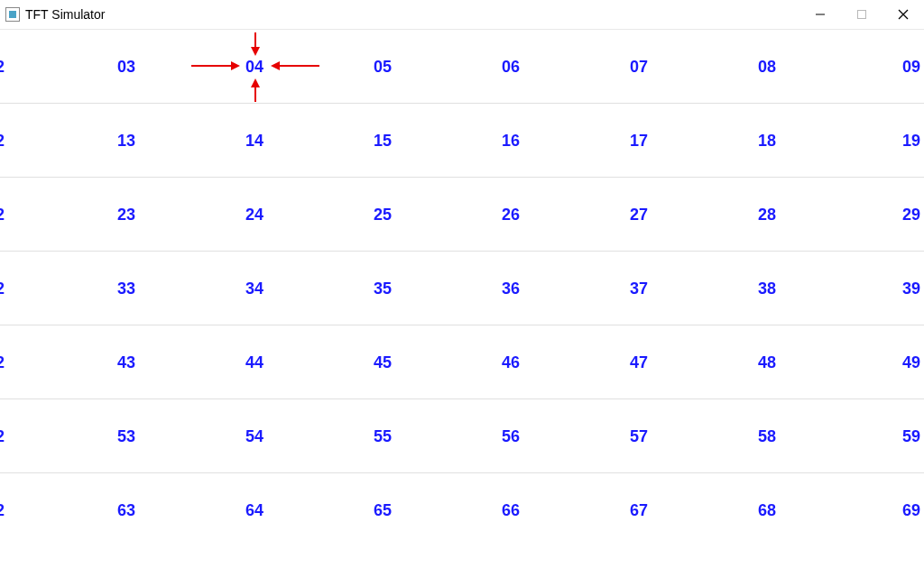 This screenshot has width=924, height=568. What do you see at coordinates (767, 67) in the screenshot?
I see `grid-cell: 08` at bounding box center [767, 67].